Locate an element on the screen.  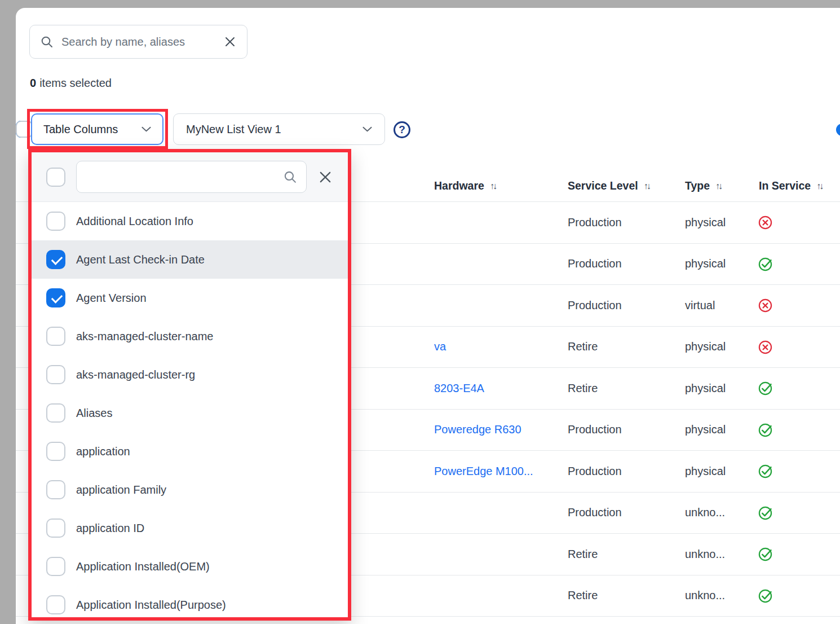
column-option: Application Installed(Purpose) is located at coordinates (189, 601).